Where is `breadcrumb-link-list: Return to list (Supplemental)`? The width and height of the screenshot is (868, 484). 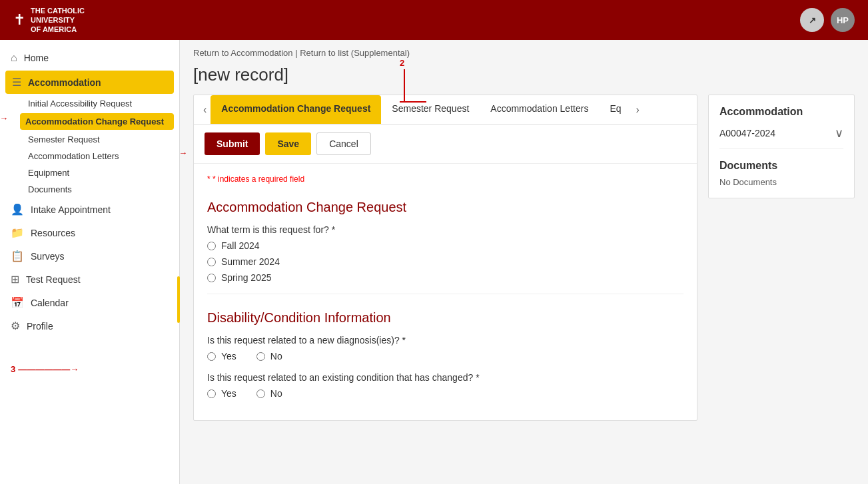 breadcrumb-link-list: Return to list (Supplemental) is located at coordinates (354, 53).